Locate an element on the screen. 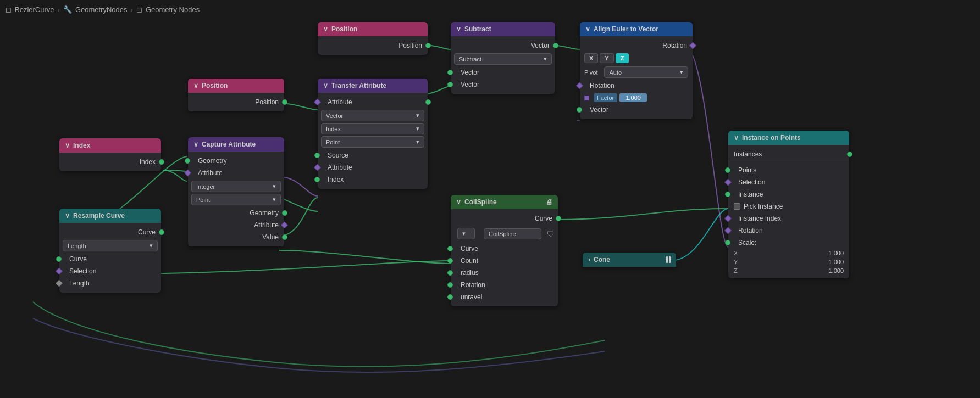 The height and width of the screenshot is (398, 980). ta-source-in-socket is located at coordinates (317, 155).